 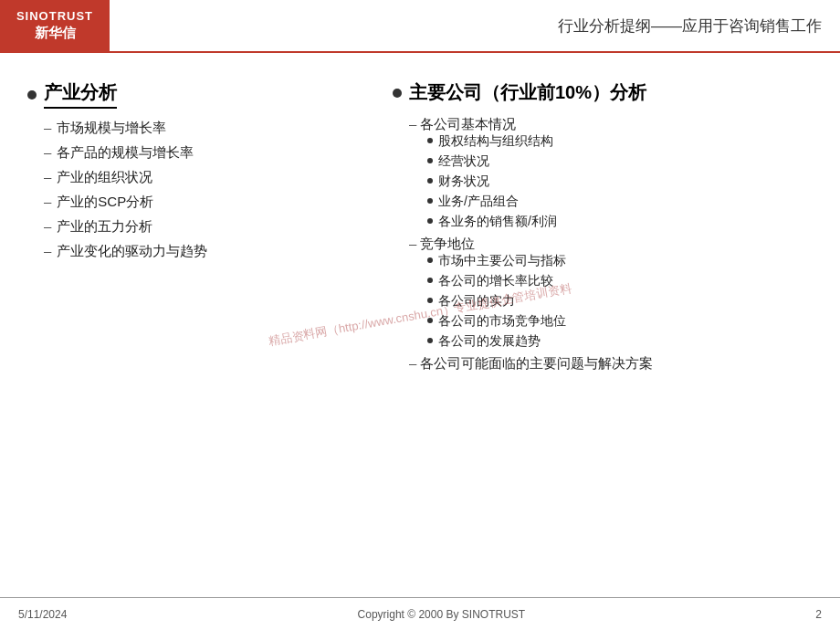 What do you see at coordinates (55, 16) in the screenshot?
I see `logo-top: SINOTRUST` at bounding box center [55, 16].